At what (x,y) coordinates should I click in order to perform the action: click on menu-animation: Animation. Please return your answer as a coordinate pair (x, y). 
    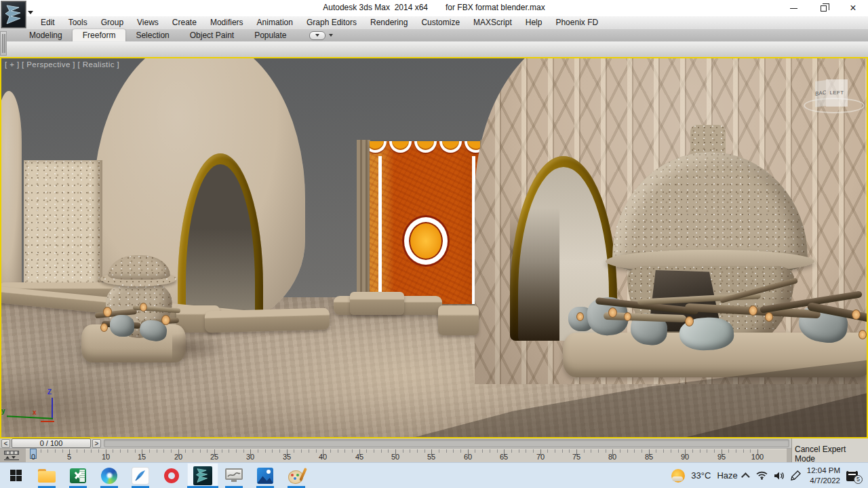
    Looking at the image, I should click on (275, 23).